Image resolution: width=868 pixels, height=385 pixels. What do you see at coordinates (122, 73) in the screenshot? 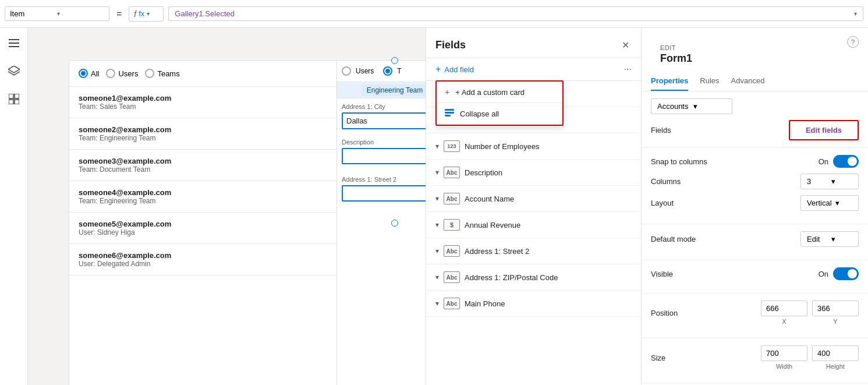
I see `radio-users: Users` at bounding box center [122, 73].